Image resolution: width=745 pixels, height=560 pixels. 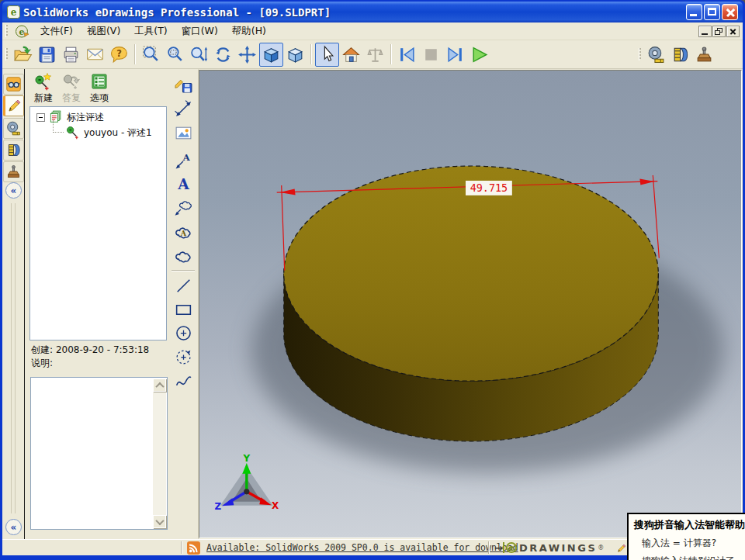 I want to click on rectangle-tool-button, so click(x=183, y=309).